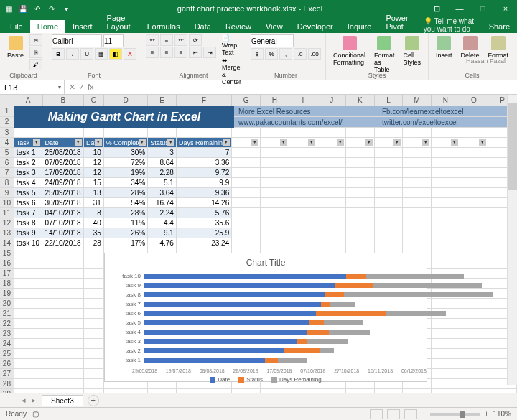  Describe the element at coordinates (162, 223) in the screenshot. I see `cell: 4.4` at that location.